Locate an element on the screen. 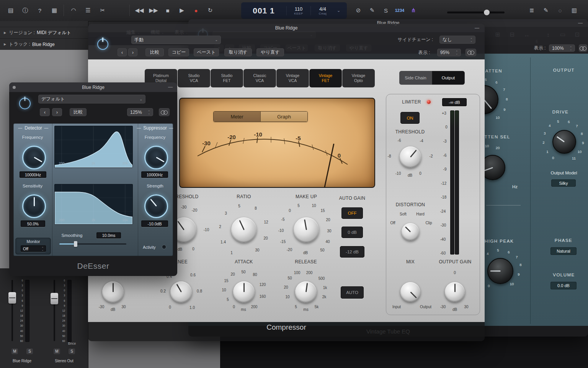 This screenshot has height=368, width=588. zoom-dropdown: 125% ⌃⌄ is located at coordinates (140, 112).